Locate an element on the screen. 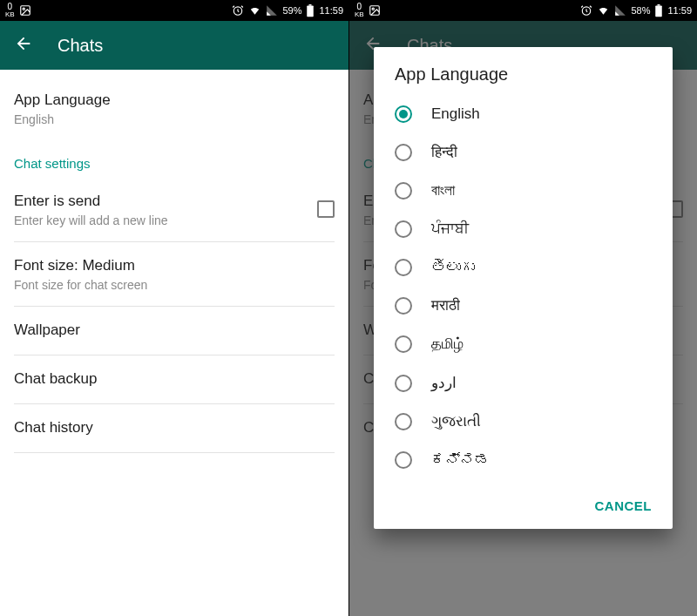 This screenshot has width=697, height=616. language-option-label: বাংলা is located at coordinates (443, 191).